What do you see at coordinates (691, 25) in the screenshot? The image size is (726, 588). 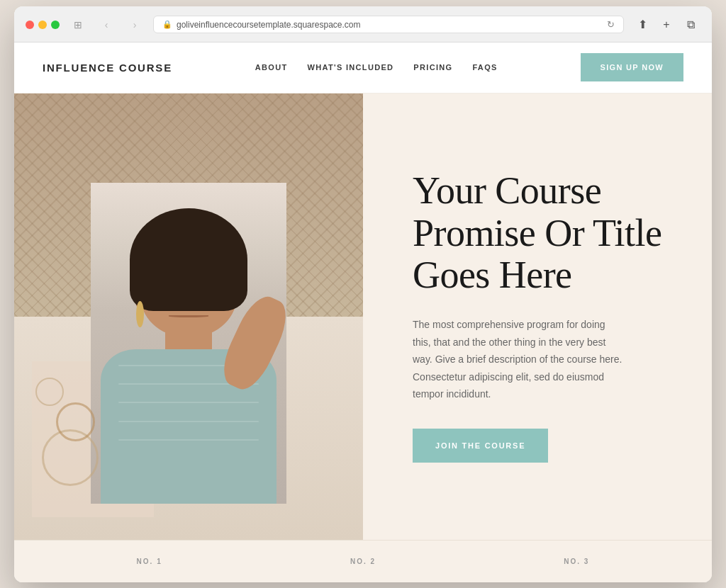 I see `tabs-icon: ⧉` at bounding box center [691, 25].